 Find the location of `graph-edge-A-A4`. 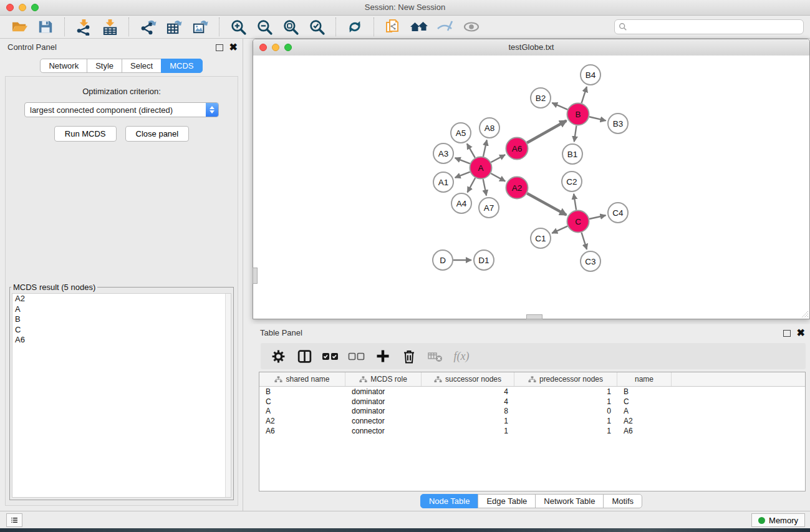

graph-edge-A-A4 is located at coordinates (471, 185).